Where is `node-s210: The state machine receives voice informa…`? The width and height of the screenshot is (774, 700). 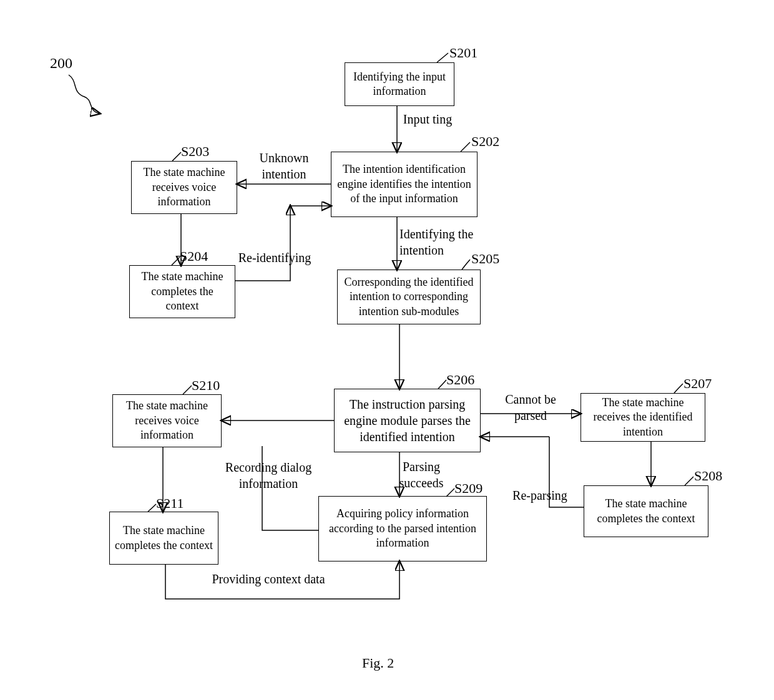
node-s210: The state machine receives voice informa… is located at coordinates (167, 420).